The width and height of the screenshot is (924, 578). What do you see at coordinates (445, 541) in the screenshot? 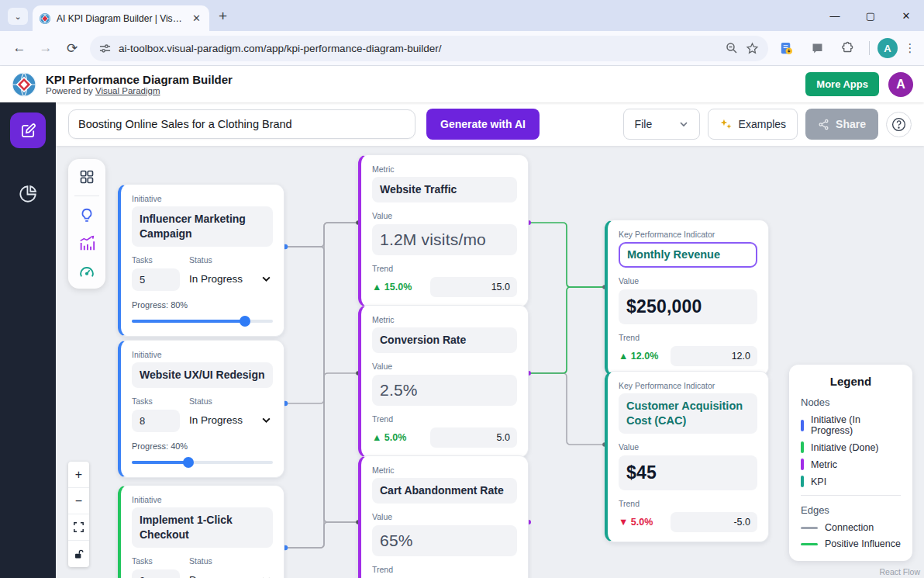
I see `value-input: 65%` at bounding box center [445, 541].